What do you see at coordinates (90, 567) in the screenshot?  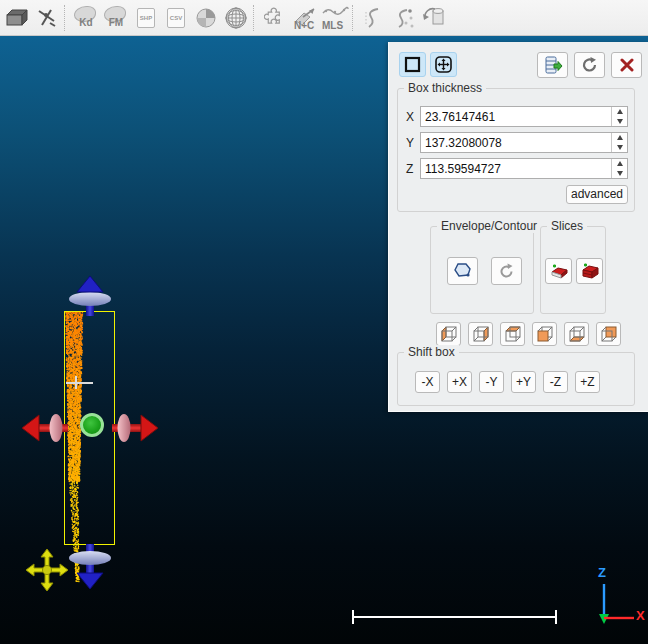 I see `arrow-handle-z-minus` at bounding box center [90, 567].